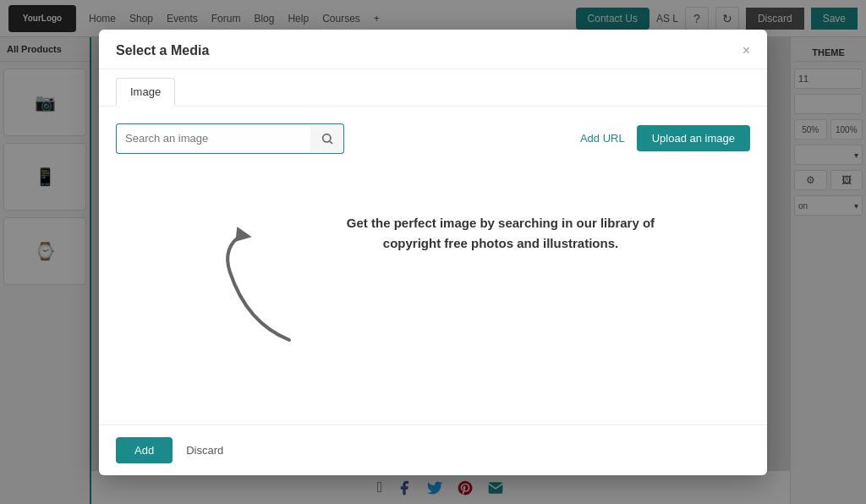 The height and width of the screenshot is (504, 866). Describe the element at coordinates (260, 289) in the screenshot. I see `curved-arrow-icon` at that location.